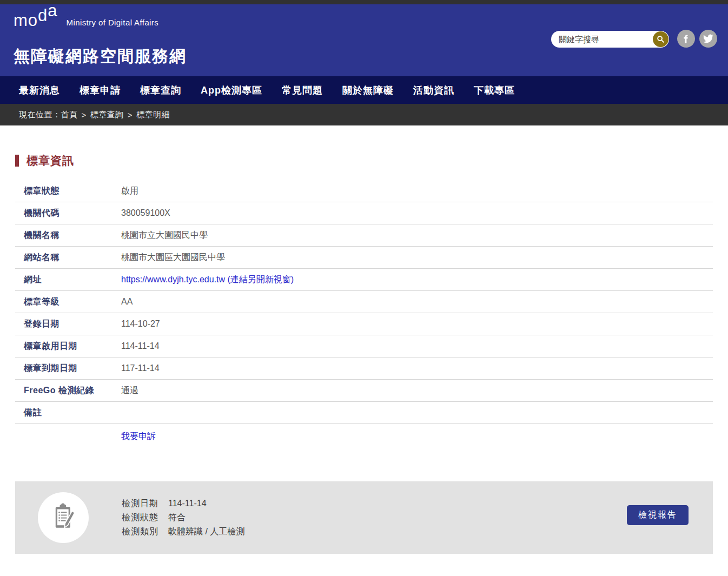  What do you see at coordinates (709, 39) in the screenshot?
I see `twitter-button` at bounding box center [709, 39].